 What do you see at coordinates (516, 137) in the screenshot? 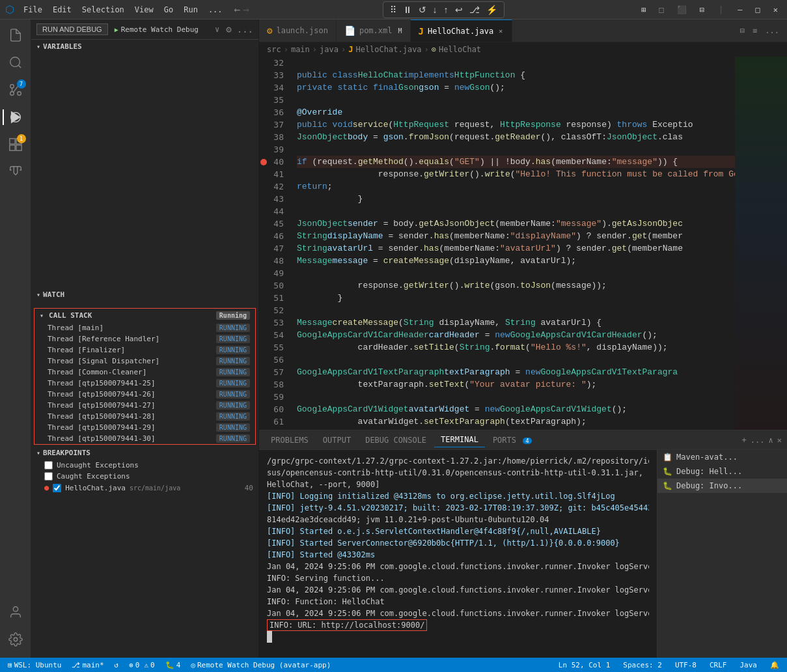
I see `code-line: JsonObject body = gson.fromJson(request.…` at bounding box center [516, 137].